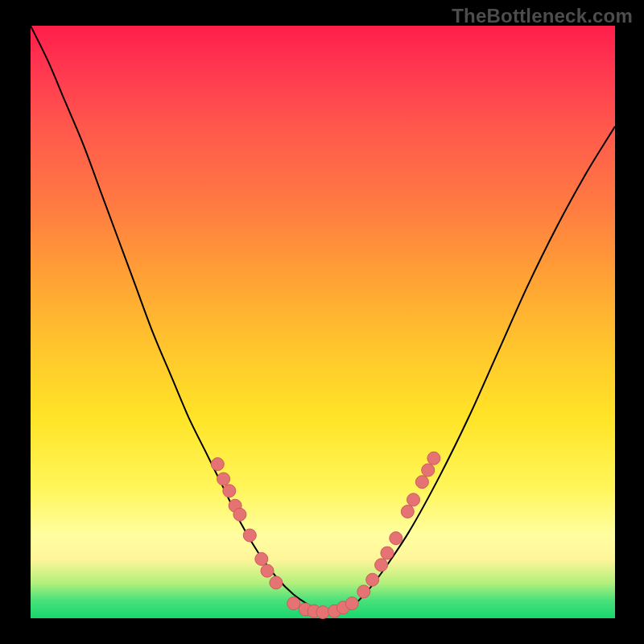 The image size is (644, 644). I want to click on curve-markers, so click(325, 535).